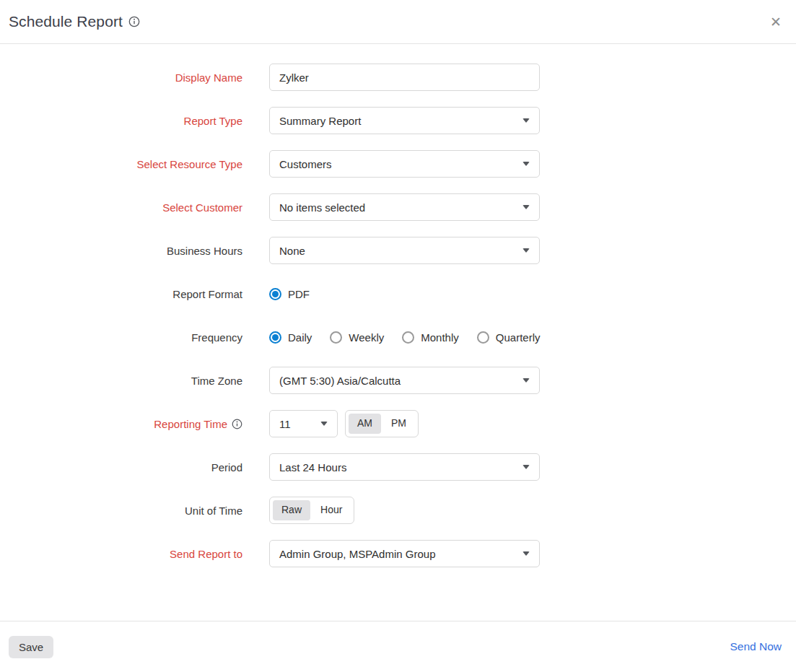 The width and height of the screenshot is (796, 672). Describe the element at coordinates (398, 121) in the screenshot. I see `form-row-report-type: Report Type Summary Report` at that location.